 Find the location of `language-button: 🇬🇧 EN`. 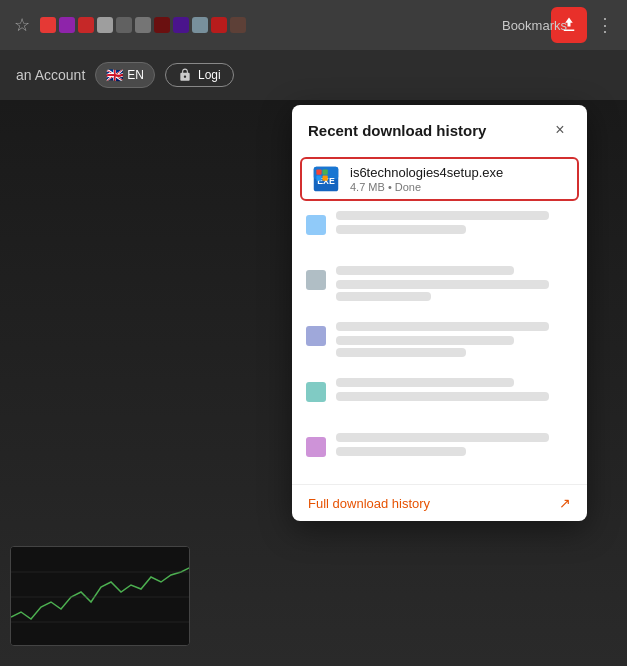

language-button: 🇬🇧 EN is located at coordinates (125, 75).